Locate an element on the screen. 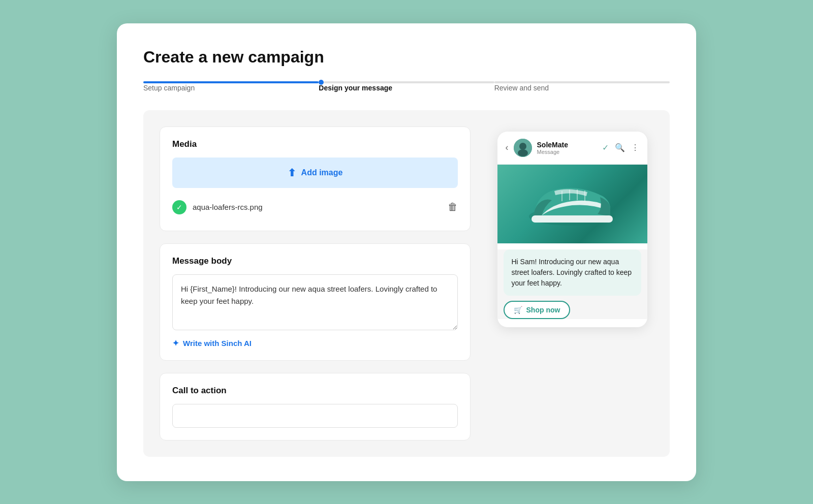  progress-step-3: Review and send is located at coordinates (582, 86).